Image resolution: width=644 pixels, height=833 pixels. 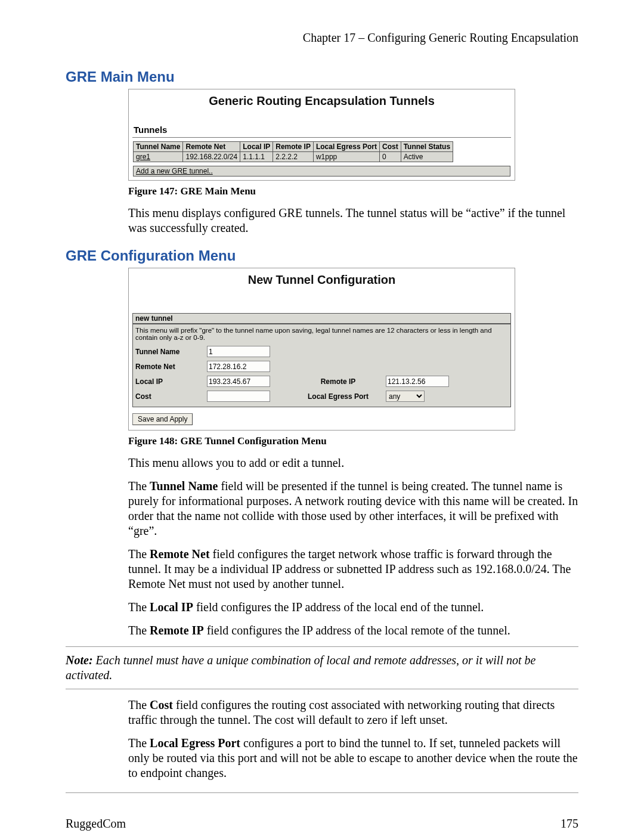 What do you see at coordinates (171, 352) in the screenshot?
I see `label-tunnel-name: Tunnel Name` at bounding box center [171, 352].